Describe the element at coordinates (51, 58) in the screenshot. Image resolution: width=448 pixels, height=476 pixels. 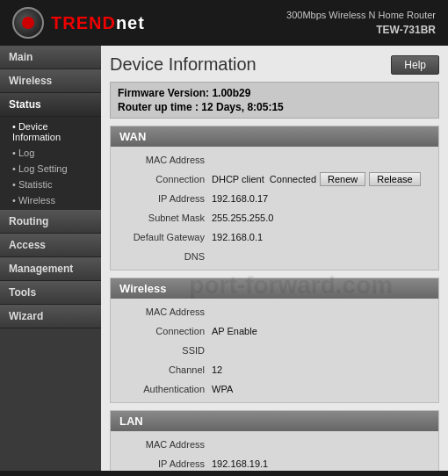
I see `sidebar-item-main: Main` at that location.